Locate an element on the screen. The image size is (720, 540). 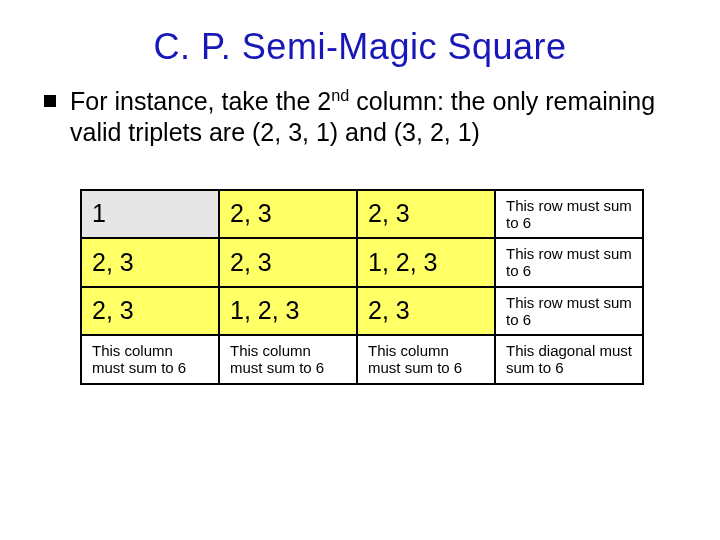
col-note-3: This column must sum to 6 is located at coordinates (426, 360).